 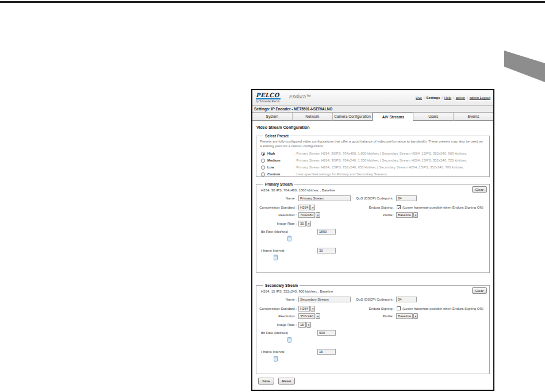 I want to click on secondary-stream-section: Secondary Stream H264, 15 IPS, 352x240, …, so click(x=373, y=330).